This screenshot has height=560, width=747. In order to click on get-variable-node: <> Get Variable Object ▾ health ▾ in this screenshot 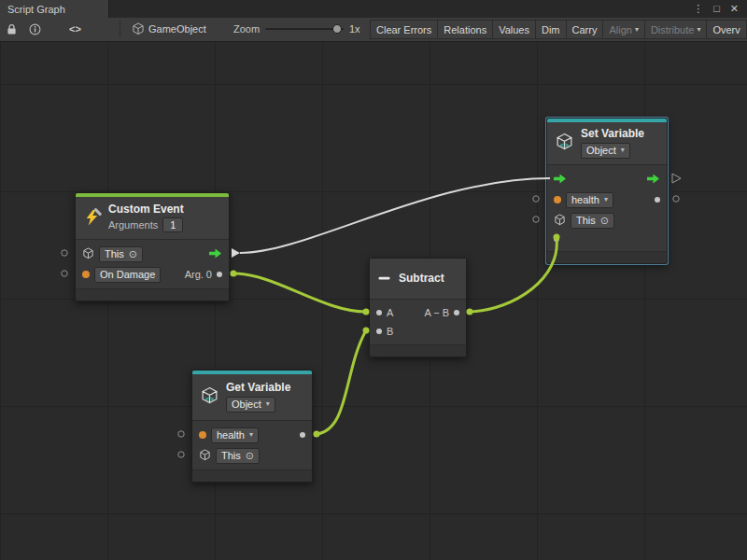, I will do `click(252, 426)`.